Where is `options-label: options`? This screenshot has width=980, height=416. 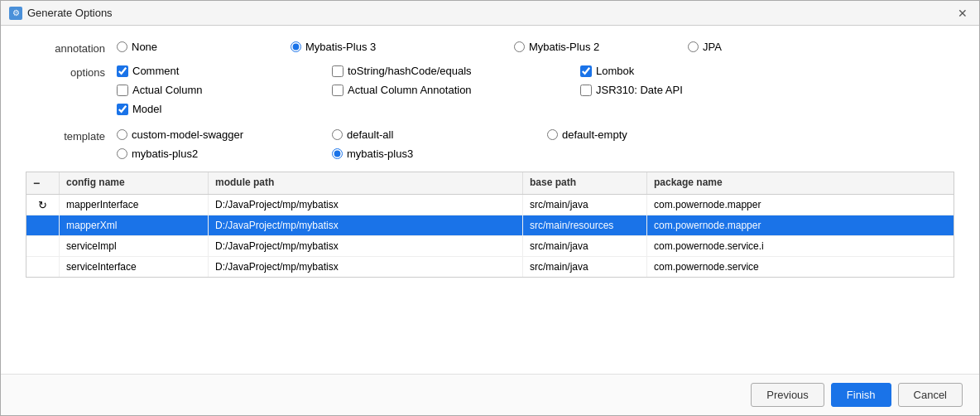 options-label: options is located at coordinates (71, 71).